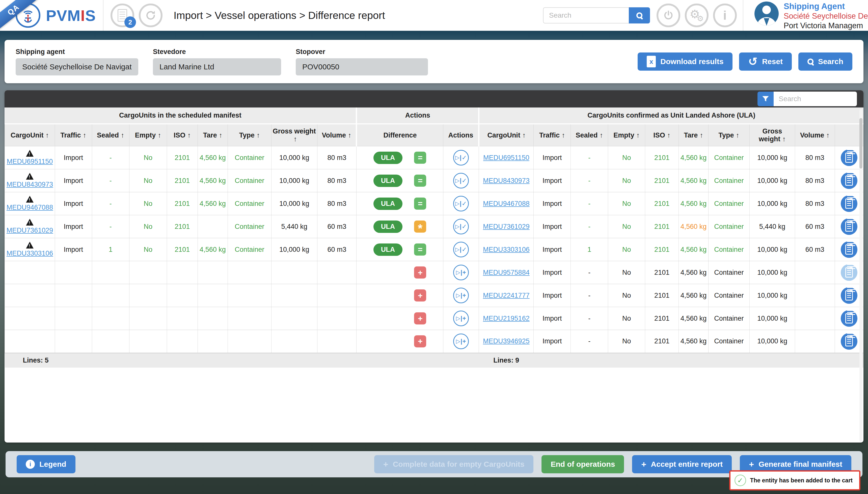  I want to click on left-volume-cell, so click(337, 296).